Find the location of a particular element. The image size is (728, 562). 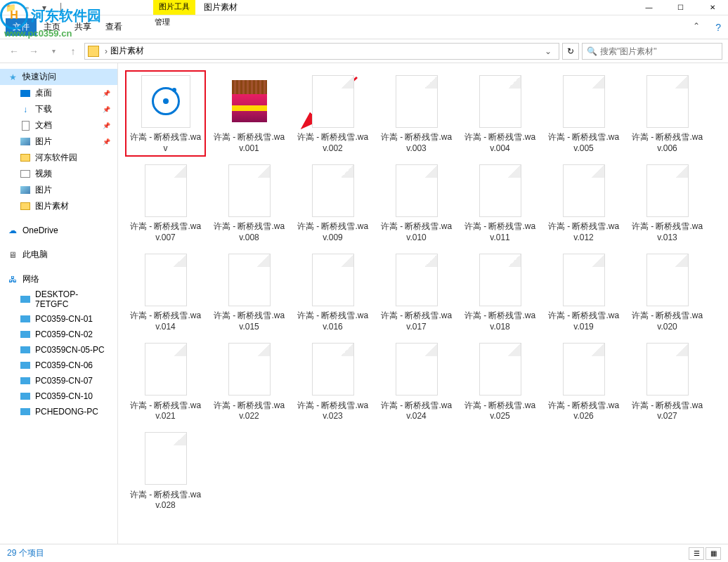

file-item: 许嵩 - 断桥残雪.wav.024 is located at coordinates (416, 382).